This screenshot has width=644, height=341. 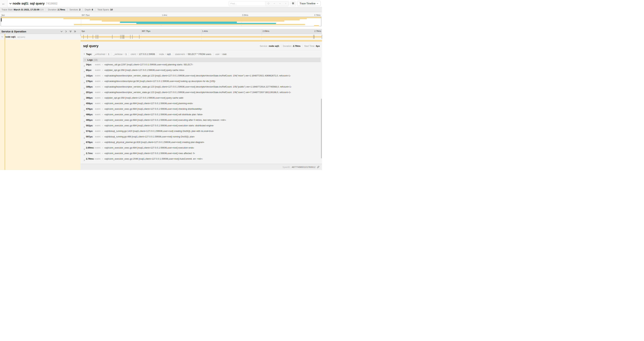 I want to click on tag-item: statement = SELECT * FROM users, so click(x=191, y=54).